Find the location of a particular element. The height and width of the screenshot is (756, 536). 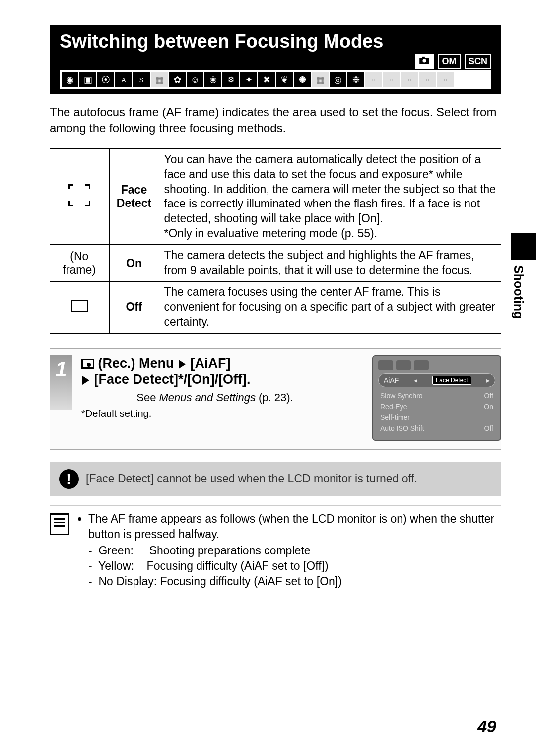

strip-icon: S is located at coordinates (141, 80).